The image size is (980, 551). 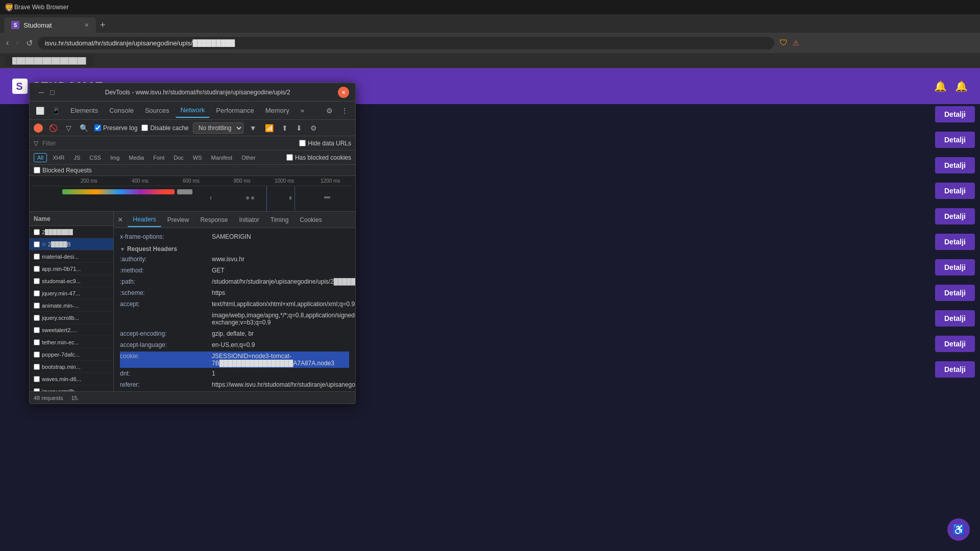 What do you see at coordinates (249, 220) in the screenshot?
I see `detail-tab-initiator: Initiator` at bounding box center [249, 220].